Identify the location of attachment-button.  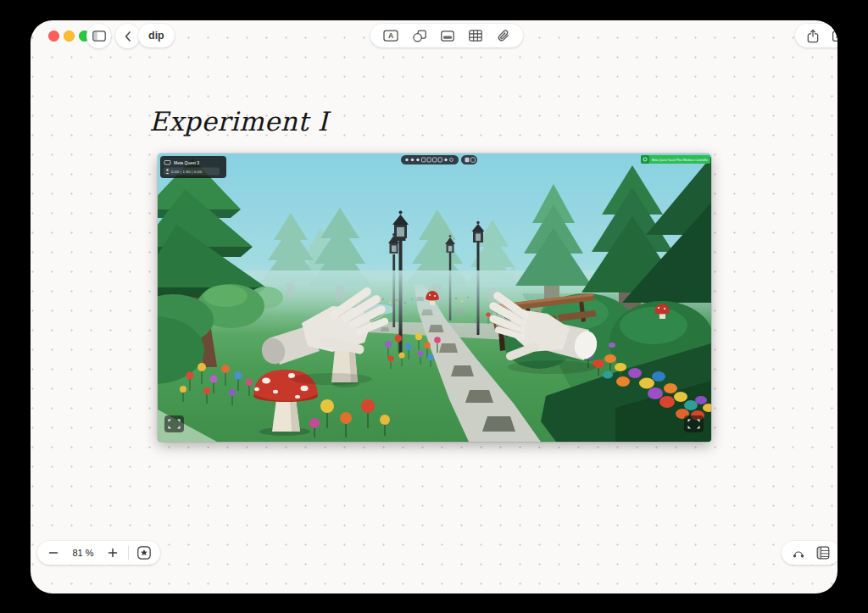
(504, 36).